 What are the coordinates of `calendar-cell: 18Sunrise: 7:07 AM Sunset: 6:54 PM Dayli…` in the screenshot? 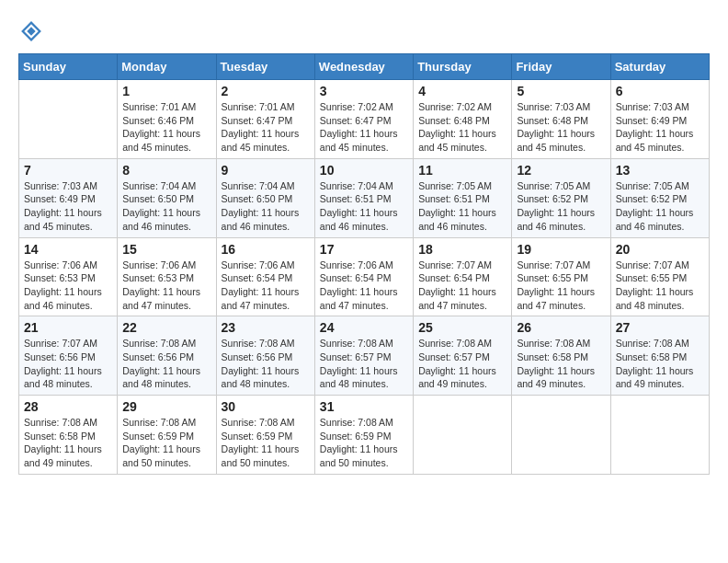 It's located at (463, 277).